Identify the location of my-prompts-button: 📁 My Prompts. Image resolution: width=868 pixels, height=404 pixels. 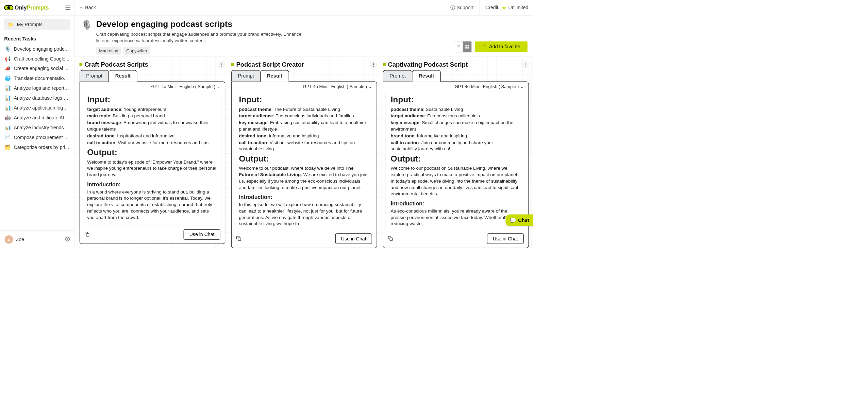
(37, 24).